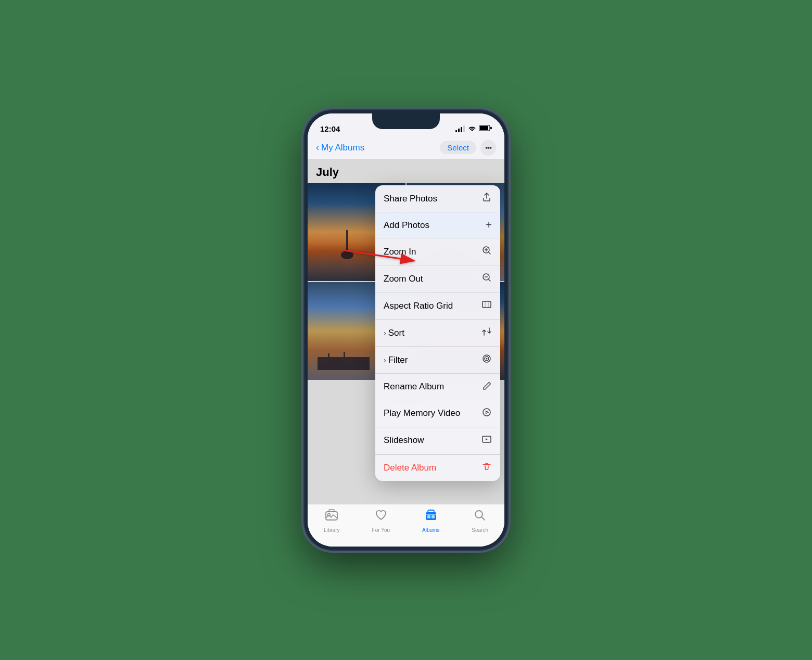 The image size is (812, 660). Describe the element at coordinates (410, 199) in the screenshot. I see `menu-item-share-photos-label: Share Photos` at that location.